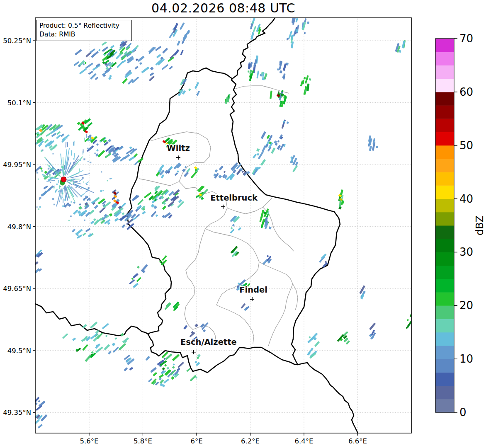 This screenshot has height=448, width=491. I want to click on x-tick-label: 5.8°E, so click(143, 441).